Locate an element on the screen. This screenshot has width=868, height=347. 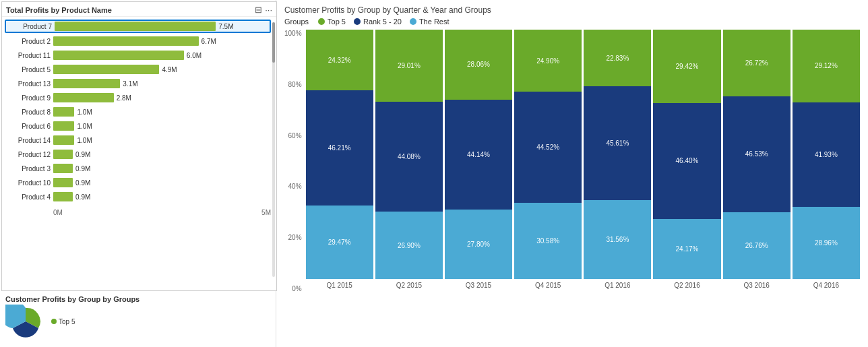
y-axis-label: 0% is located at coordinates (297, 288).